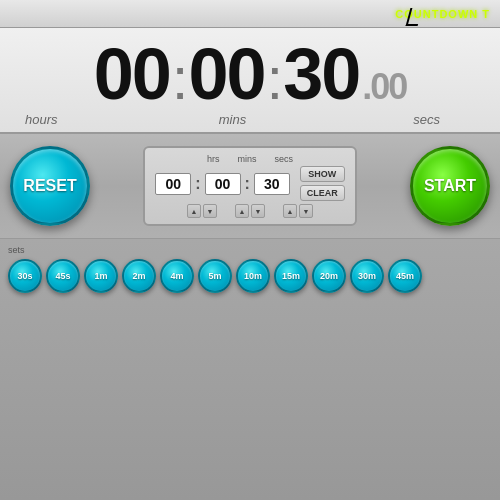  What do you see at coordinates (250, 250) in the screenshot?
I see `presets-label: sets` at bounding box center [250, 250].